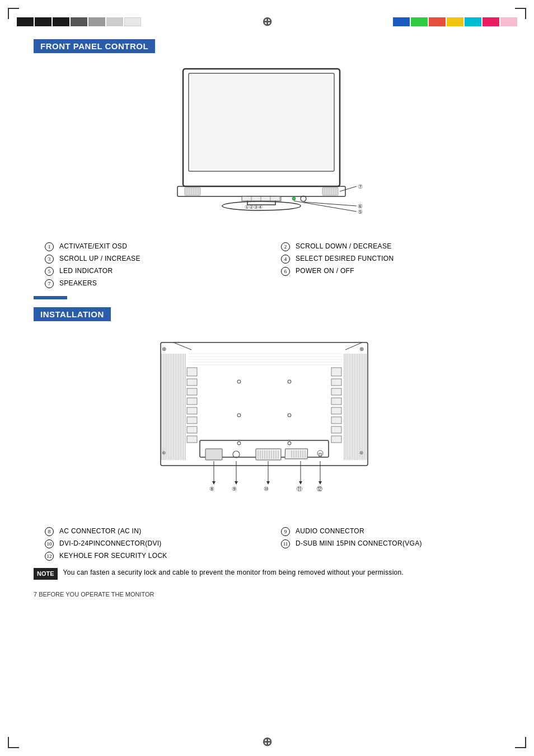 Image resolution: width=534 pixels, height=756 pixels. Describe the element at coordinates (267, 22) in the screenshot. I see `top-crosshair: ⊕` at that location.